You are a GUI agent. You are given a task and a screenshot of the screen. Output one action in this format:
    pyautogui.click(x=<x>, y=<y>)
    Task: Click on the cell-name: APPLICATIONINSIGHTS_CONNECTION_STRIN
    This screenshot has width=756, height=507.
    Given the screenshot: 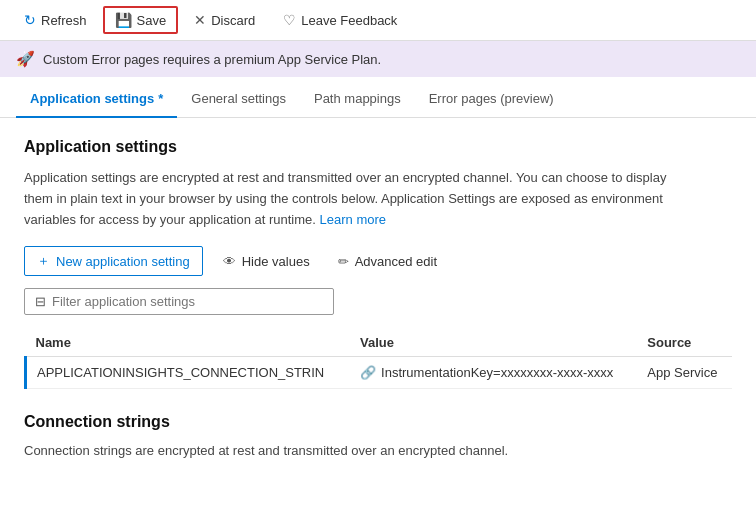 What is the action you would take?
    pyautogui.click(x=188, y=373)
    